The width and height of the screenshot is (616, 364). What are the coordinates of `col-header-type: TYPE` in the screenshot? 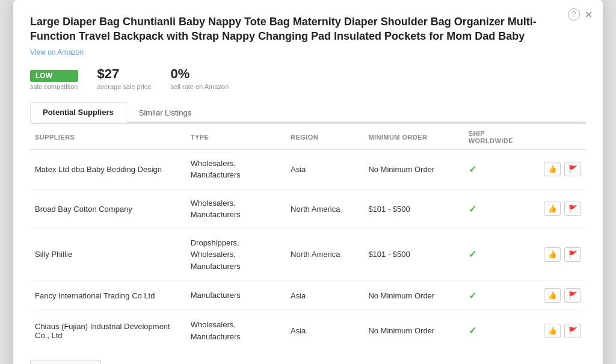 It's located at (236, 137).